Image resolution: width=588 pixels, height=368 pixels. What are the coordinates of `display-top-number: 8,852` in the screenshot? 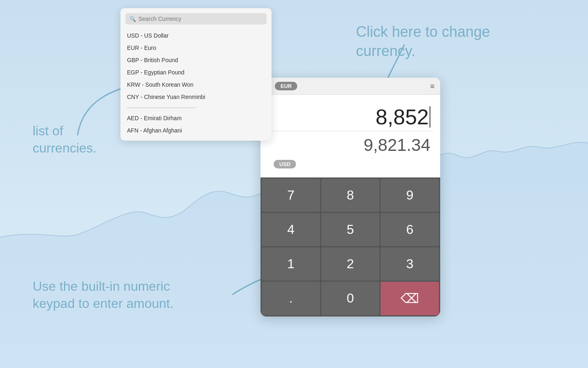 It's located at (402, 117).